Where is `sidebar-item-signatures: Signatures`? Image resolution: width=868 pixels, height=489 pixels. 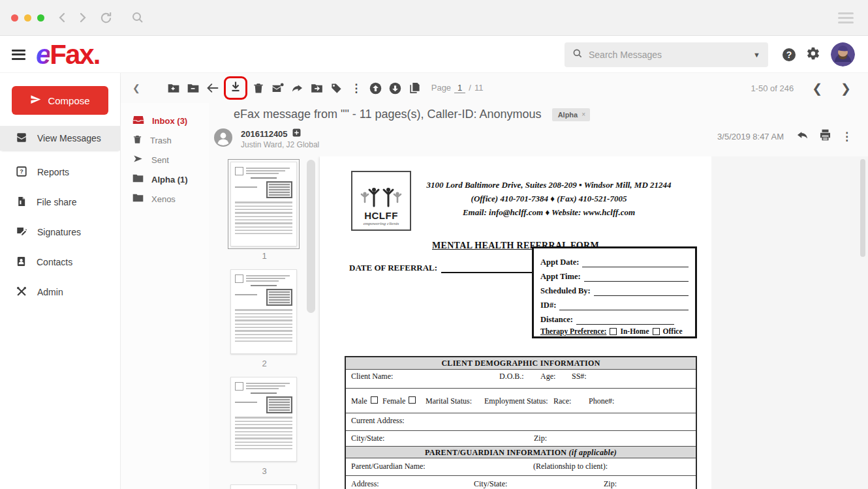
sidebar-item-signatures: Signatures is located at coordinates (60, 232).